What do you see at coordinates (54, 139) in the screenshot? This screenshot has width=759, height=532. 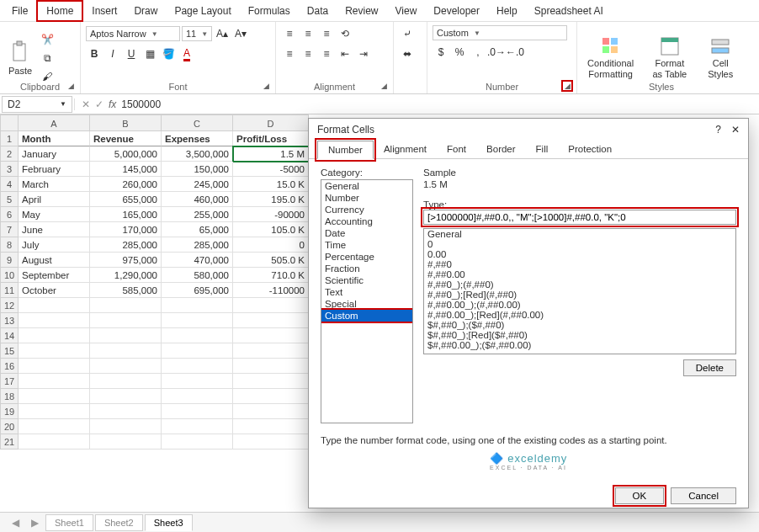 I see `header-cell: Month` at bounding box center [54, 139].